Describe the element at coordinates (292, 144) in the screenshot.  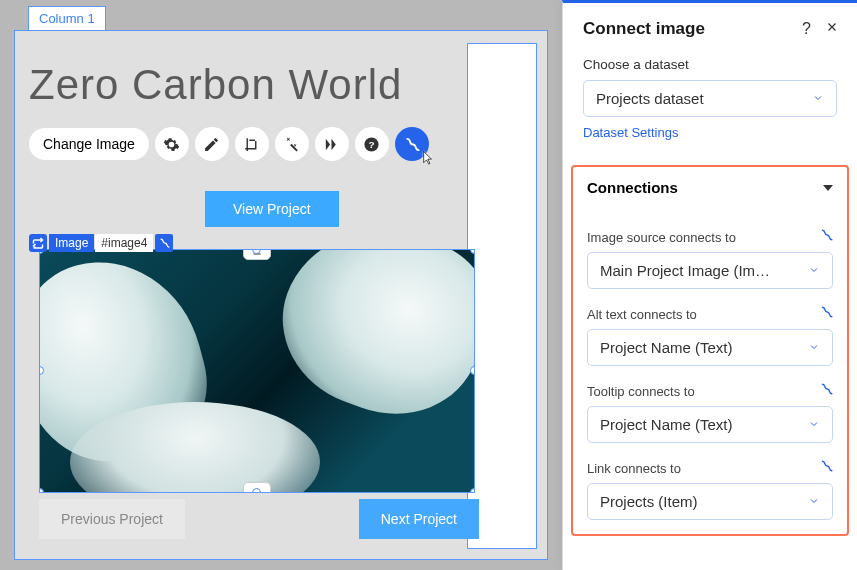
I see `magic-wand-icon` at that location.